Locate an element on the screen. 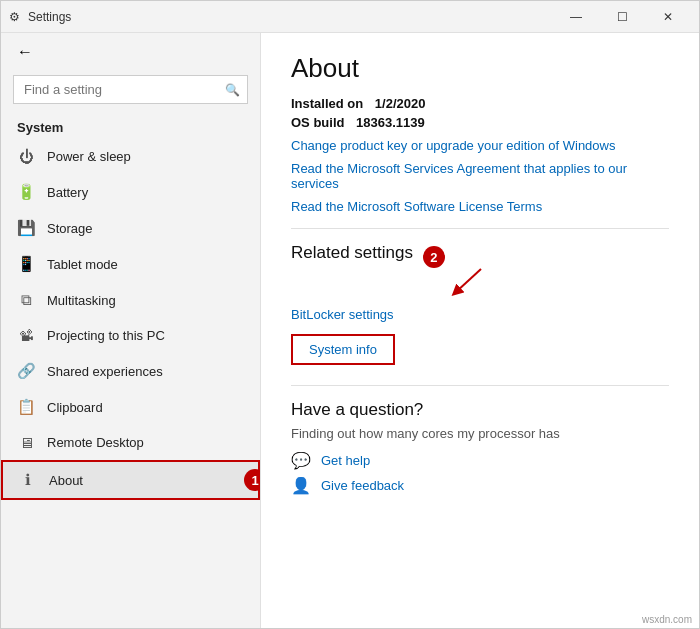 The width and height of the screenshot is (700, 629). maximize-button: ☐ is located at coordinates (622, 17).